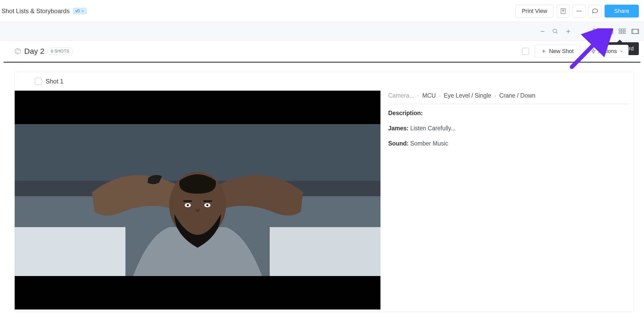 The height and width of the screenshot is (318, 644). I want to click on chat-icon, so click(595, 11).